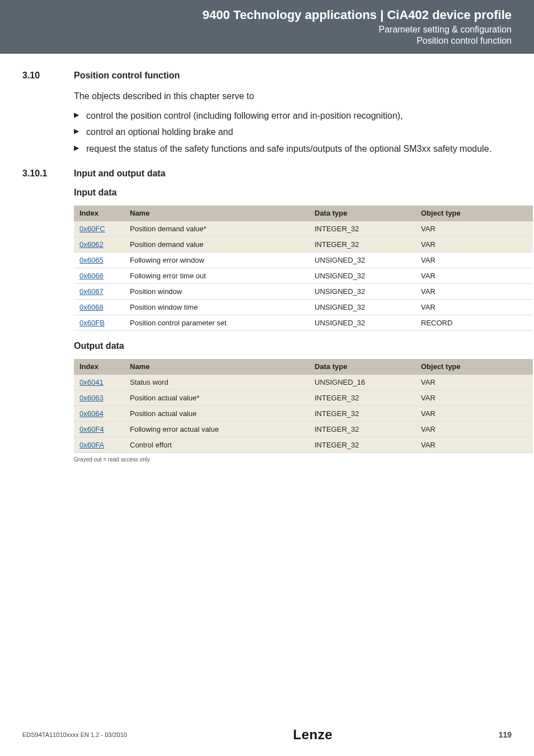 The width and height of the screenshot is (534, 756). What do you see at coordinates (99, 228) in the screenshot?
I see `cell-index: 0x60FC` at bounding box center [99, 228].